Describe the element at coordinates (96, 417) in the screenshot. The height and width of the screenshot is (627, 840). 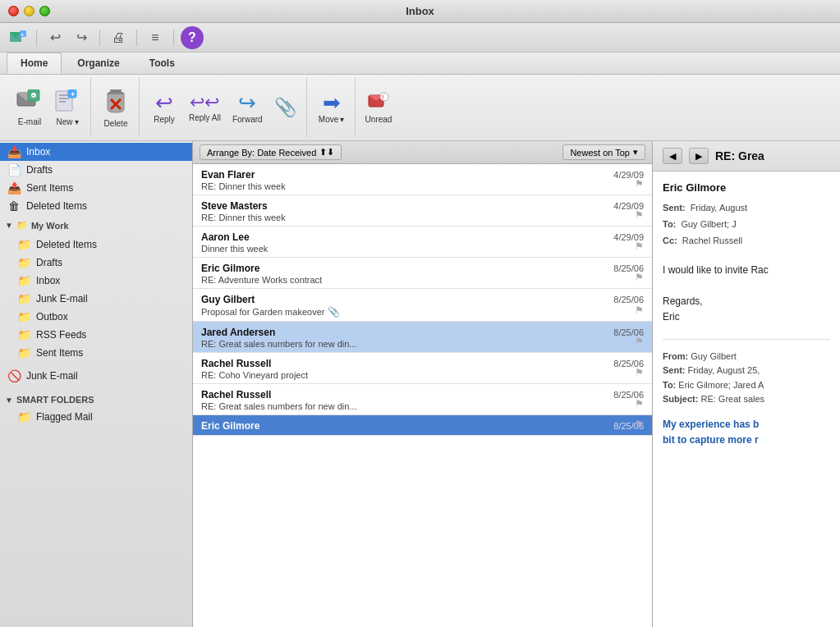
I see `sidebar-item-flagged: 📁 Flagged Mail` at that location.